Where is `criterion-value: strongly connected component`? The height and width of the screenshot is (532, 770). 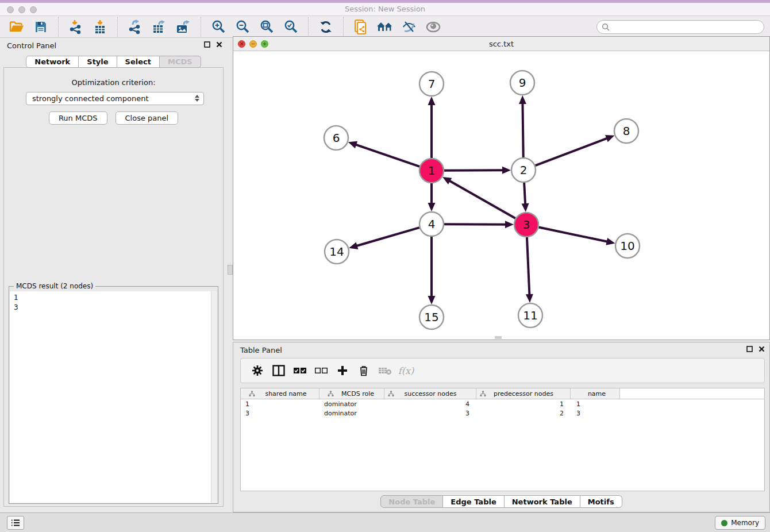 criterion-value: strongly connected component is located at coordinates (91, 99).